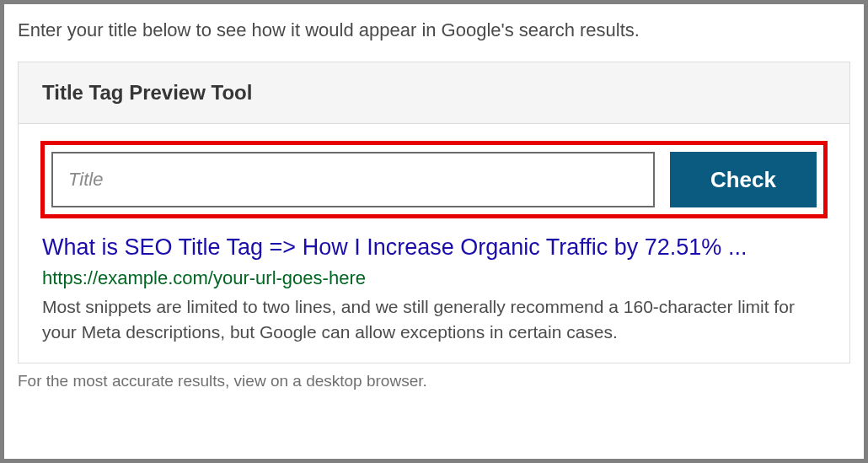  Describe the element at coordinates (434, 93) in the screenshot. I see `tool-header: Title Tag Preview Tool` at that location.